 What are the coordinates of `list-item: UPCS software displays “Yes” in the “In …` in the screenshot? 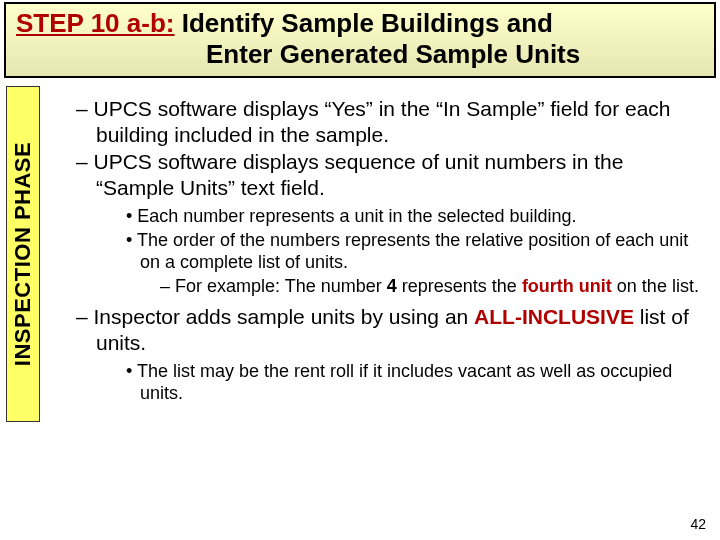 It's located at (380, 122).